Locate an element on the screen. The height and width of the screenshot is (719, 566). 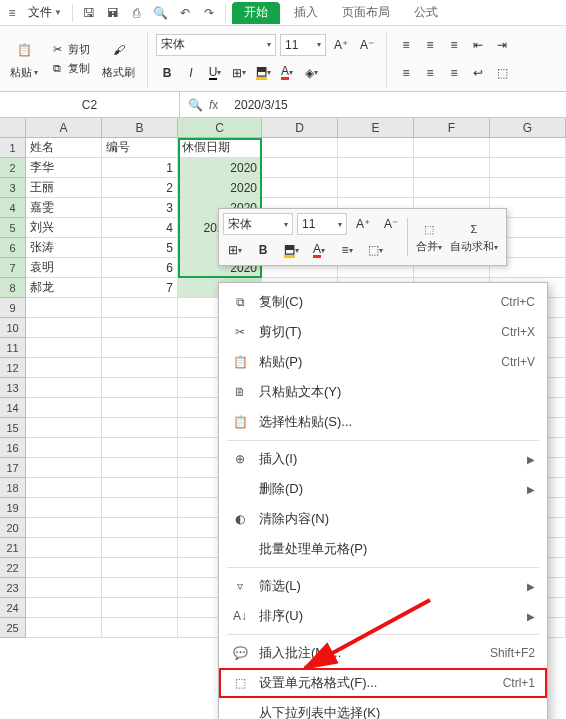
row-header: 7 is located at coordinates (13, 268).